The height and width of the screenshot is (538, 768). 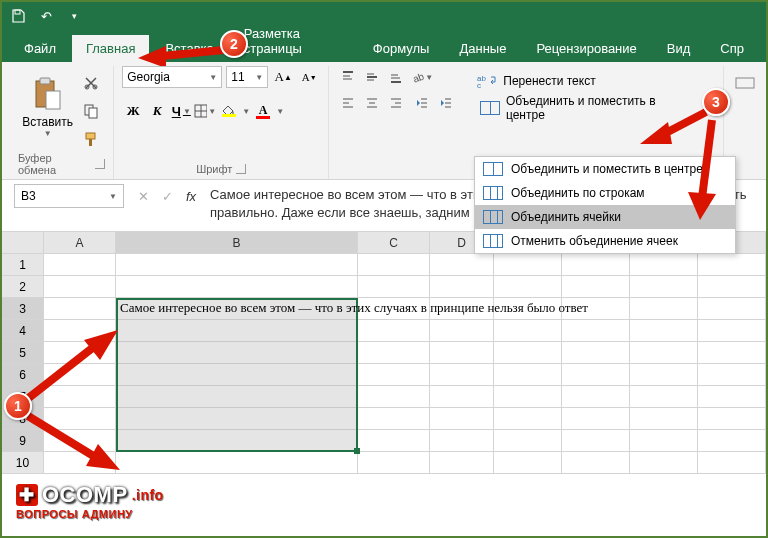 What do you see at coordinates (605, 217) in the screenshot?
I see `dd-merge-cells: Объединить ячейки` at bounding box center [605, 217].